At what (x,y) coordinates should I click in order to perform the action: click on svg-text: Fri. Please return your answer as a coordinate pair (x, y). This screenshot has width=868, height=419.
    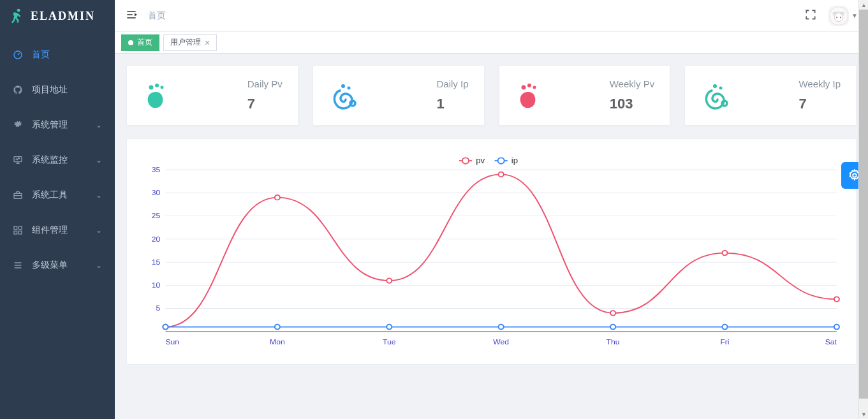
    Looking at the image, I should click on (725, 342).